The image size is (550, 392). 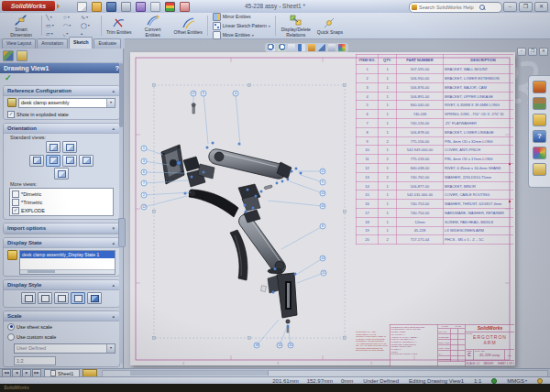 I want to click on show-exploded-option: ✓ Show in exploded state, so click(x=61, y=114).